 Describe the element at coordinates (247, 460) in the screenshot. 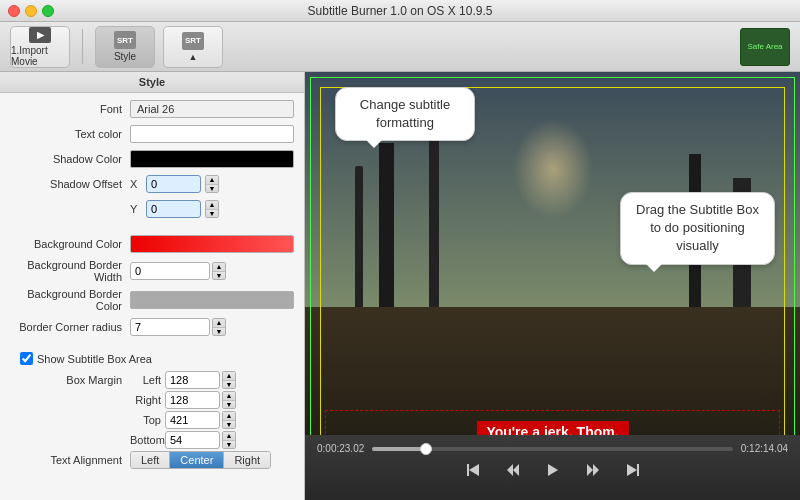

I see `align-right-button: Right` at that location.